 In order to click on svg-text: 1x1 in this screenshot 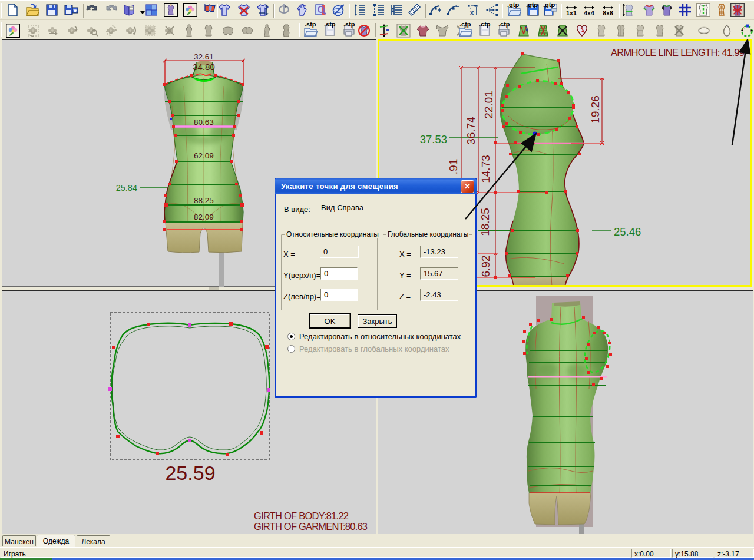, I will do `click(571, 13)`.